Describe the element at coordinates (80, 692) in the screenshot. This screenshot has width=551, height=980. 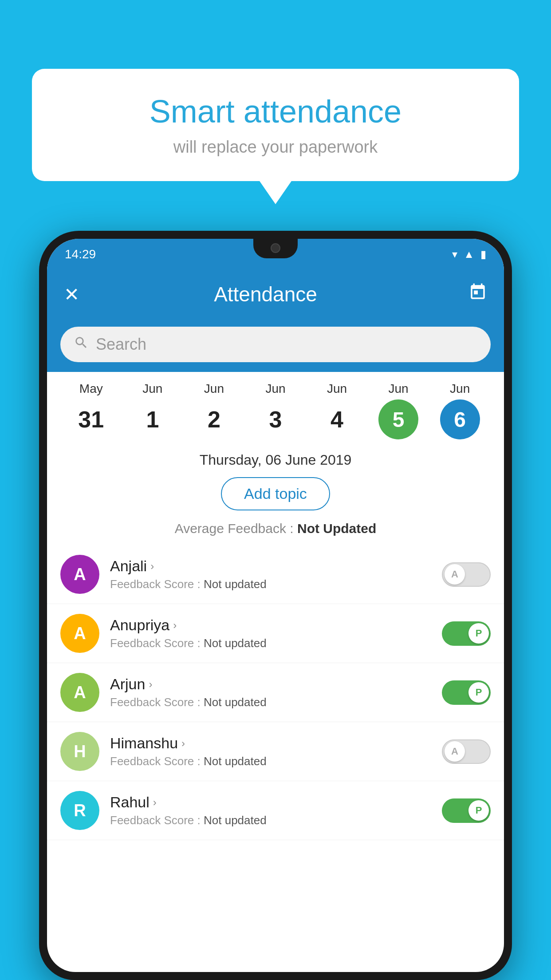
I see `student-avatar-2: A` at that location.